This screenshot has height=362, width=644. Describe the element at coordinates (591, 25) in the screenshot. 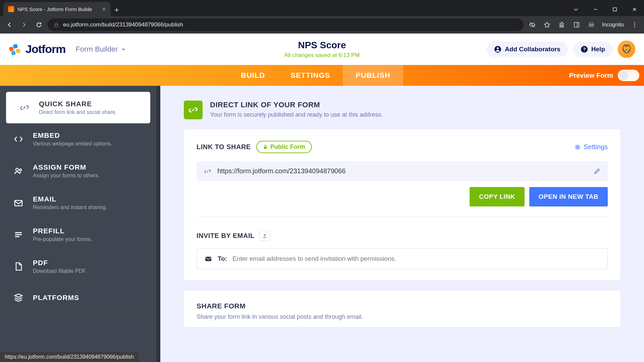

I see `incognito-icon` at that location.